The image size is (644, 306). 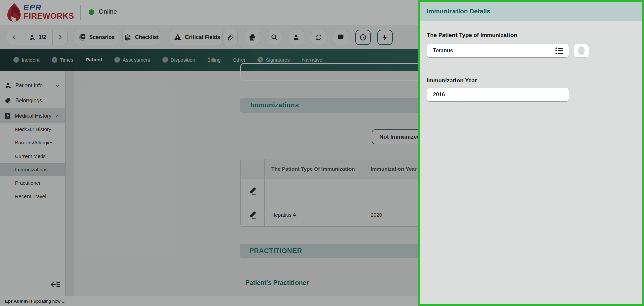 What do you see at coordinates (581, 51) in the screenshot?
I see `radio-circle-icon` at bounding box center [581, 51].